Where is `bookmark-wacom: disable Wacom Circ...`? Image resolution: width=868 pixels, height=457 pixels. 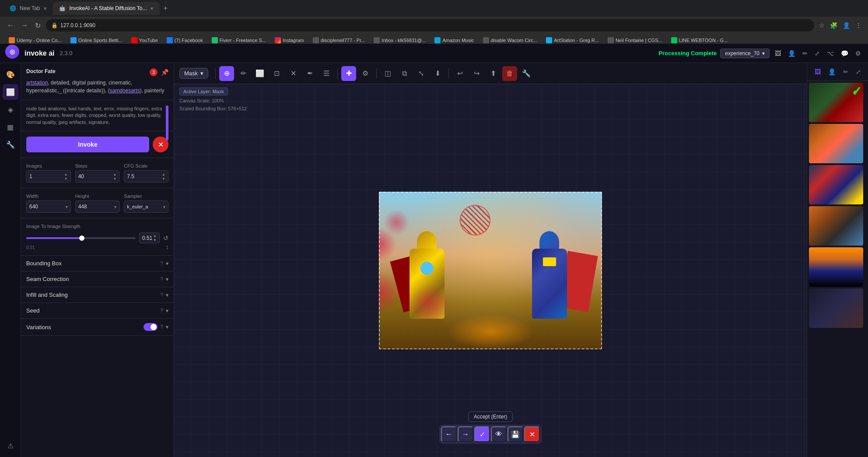
bookmark-wacom: disable Wacom Circ... is located at coordinates (510, 40).